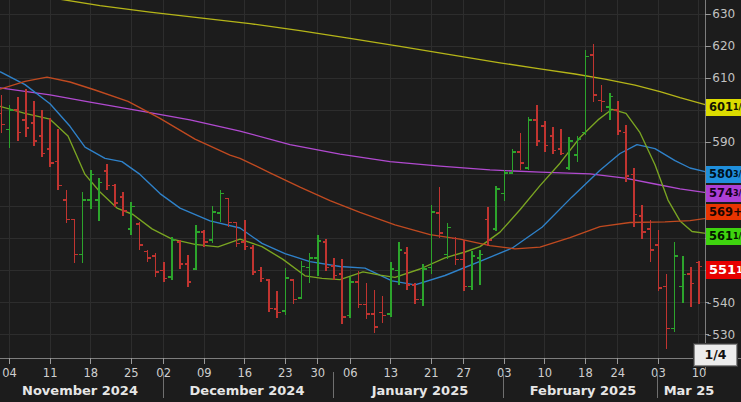  What do you see at coordinates (204, 373) in the screenshot?
I see `date-tick-label: 09` at bounding box center [204, 373].